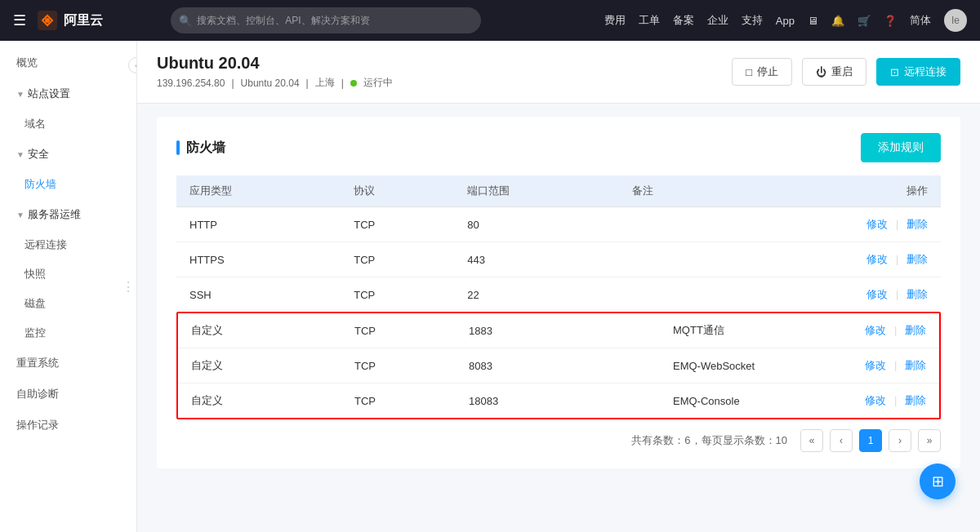 The height and width of the screenshot is (532, 980). What do you see at coordinates (69, 425) in the screenshot?
I see `sidebar-item-operation-log: 操作记录` at bounding box center [69, 425].